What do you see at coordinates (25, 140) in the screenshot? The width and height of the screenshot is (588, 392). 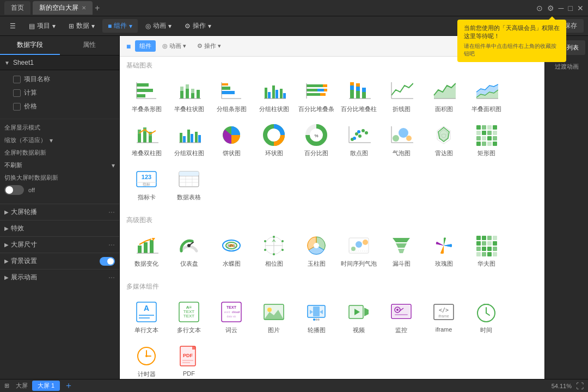 I see `prop-scale-label: 缩放（不适应）` at bounding box center [25, 140].